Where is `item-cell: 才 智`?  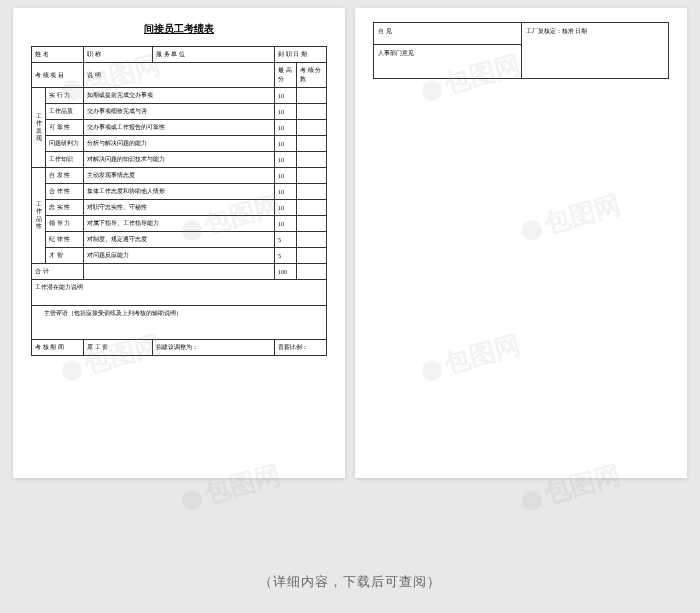
item-cell: 才 智 is located at coordinates (65, 256).